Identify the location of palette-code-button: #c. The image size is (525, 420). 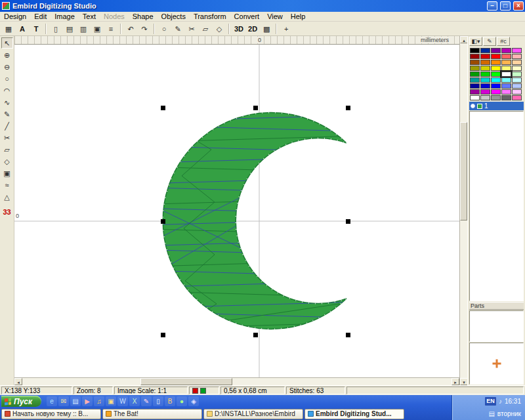
(503, 41).